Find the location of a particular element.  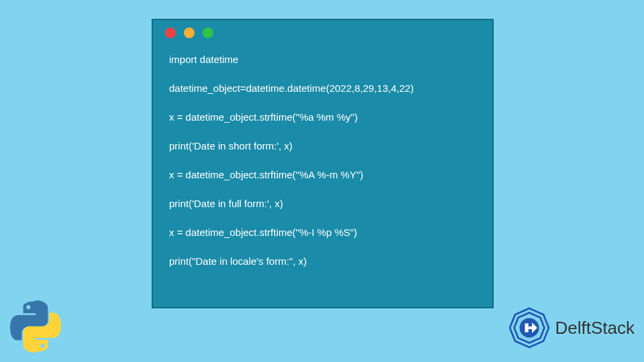

delftstack-brand: DelftStack is located at coordinates (572, 328).